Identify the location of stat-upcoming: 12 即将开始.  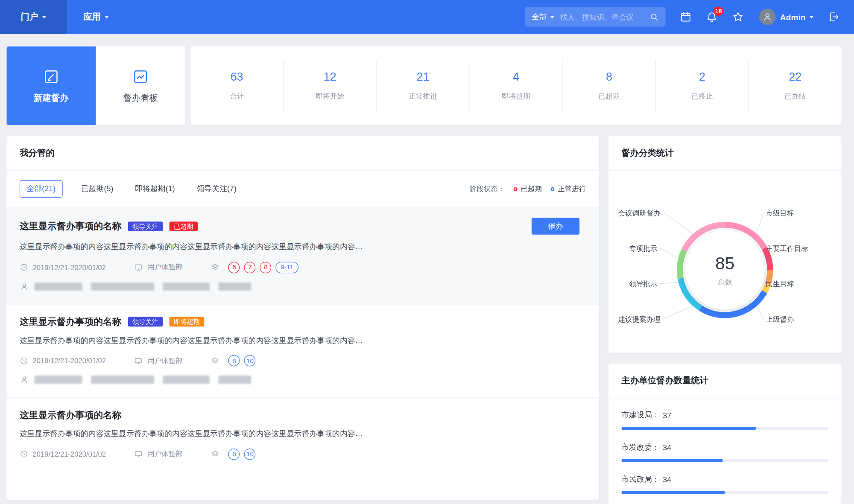
(330, 86).